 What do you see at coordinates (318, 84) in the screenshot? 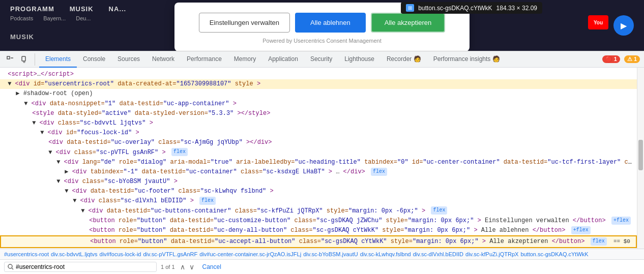
I see `dom-line-1: ▼ <div id="usercentrics-root" data-creat…` at bounding box center [318, 84].